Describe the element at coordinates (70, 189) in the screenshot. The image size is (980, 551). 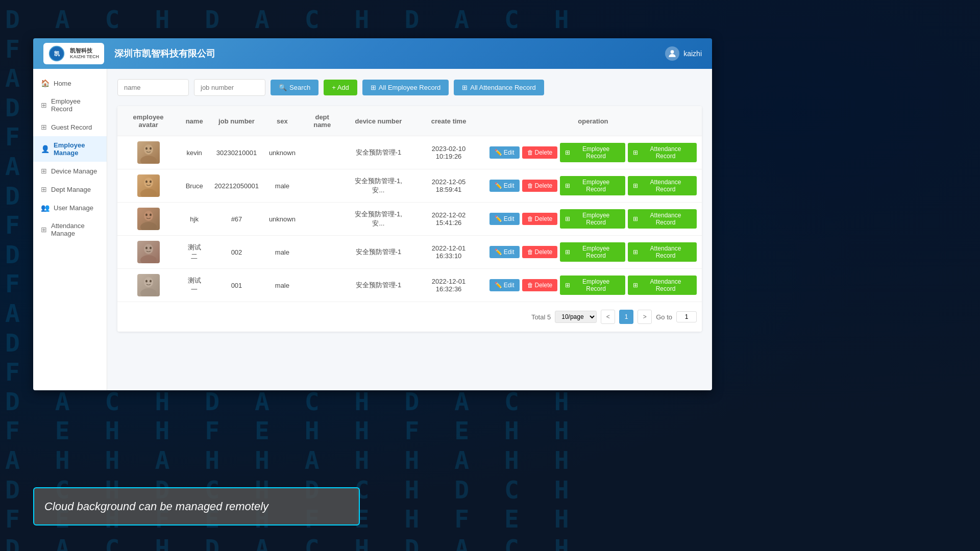
I see `sidebar-item-dept-manage: ⊞ Dept Manage` at that location.